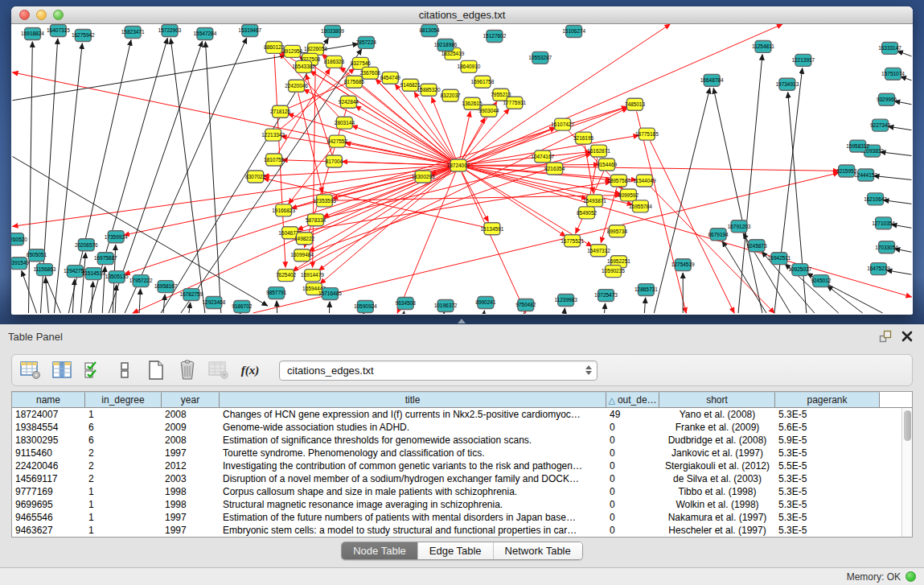 The width and height of the screenshot is (924, 585). What do you see at coordinates (462, 479) in the screenshot?
I see `table-row: 1456911722003Disruption of a novel membe…` at bounding box center [462, 479].